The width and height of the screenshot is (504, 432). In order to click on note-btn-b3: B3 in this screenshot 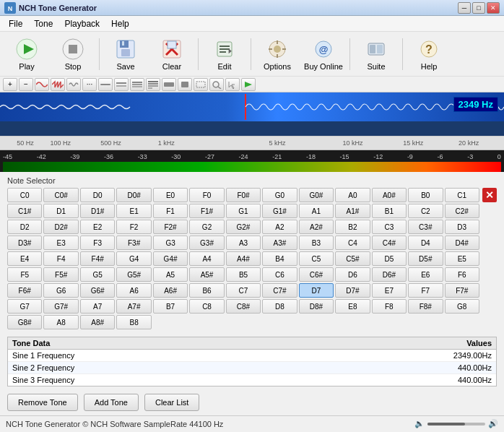, I will do `click(316, 243)`.